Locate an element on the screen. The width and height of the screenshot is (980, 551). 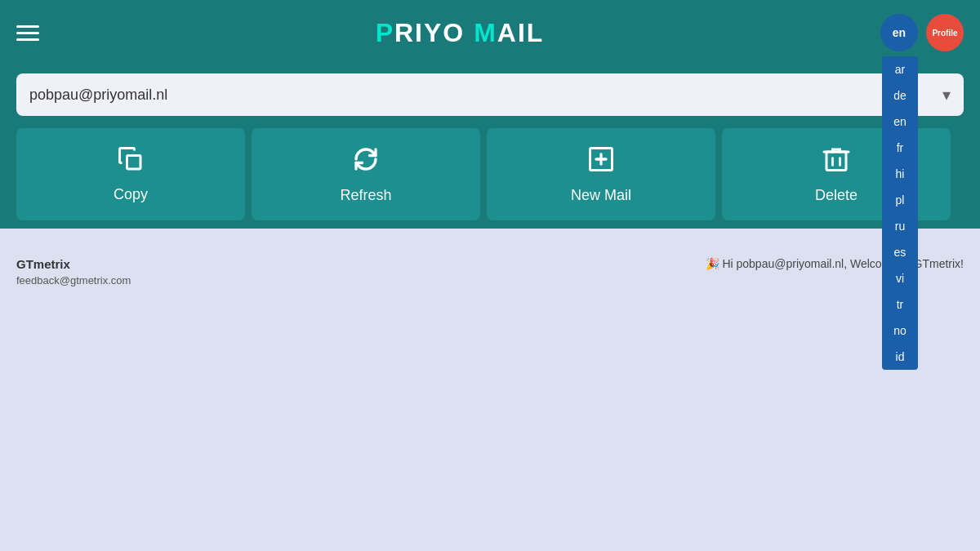
profile-button: Profile is located at coordinates (945, 33).